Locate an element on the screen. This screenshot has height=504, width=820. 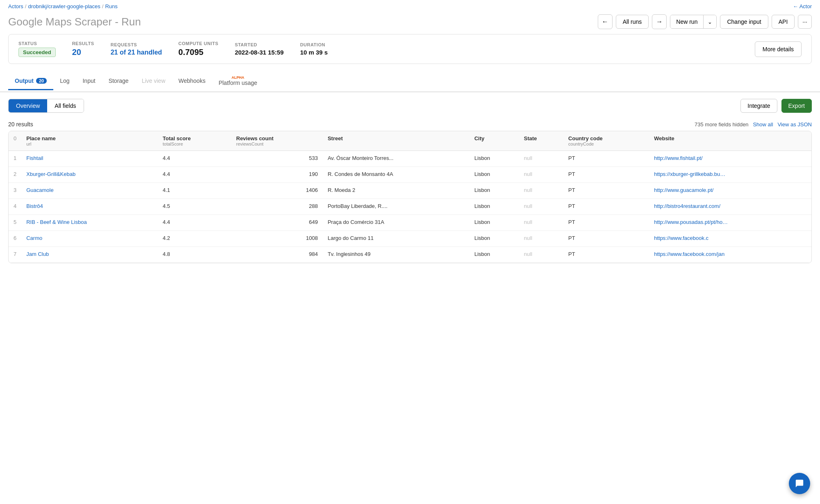
cell-reviews-count: 288 is located at coordinates (277, 207).